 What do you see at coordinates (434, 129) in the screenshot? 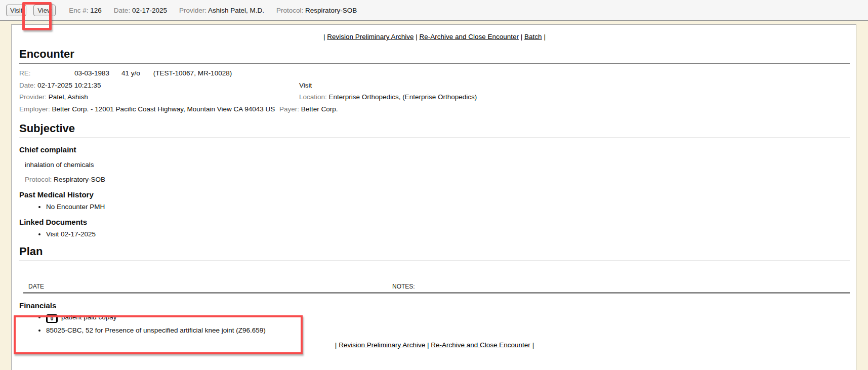
I see `subjective-section-heading: Subjective` at bounding box center [434, 129].